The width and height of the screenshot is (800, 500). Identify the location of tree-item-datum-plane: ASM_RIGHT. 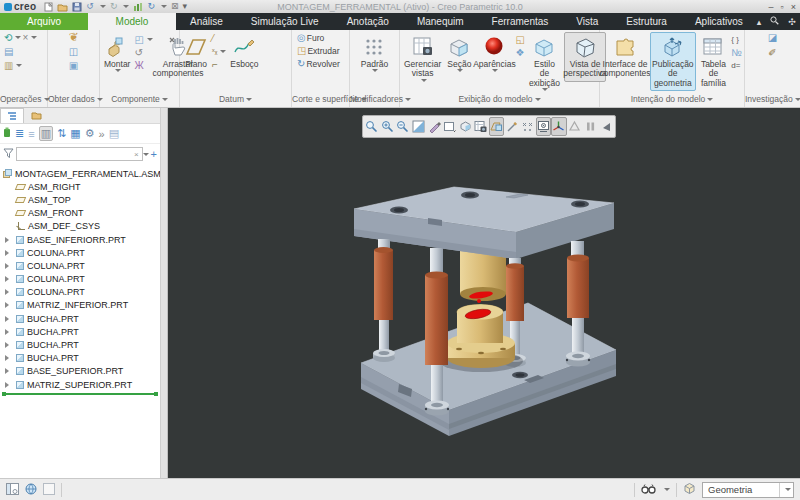
(80, 186).